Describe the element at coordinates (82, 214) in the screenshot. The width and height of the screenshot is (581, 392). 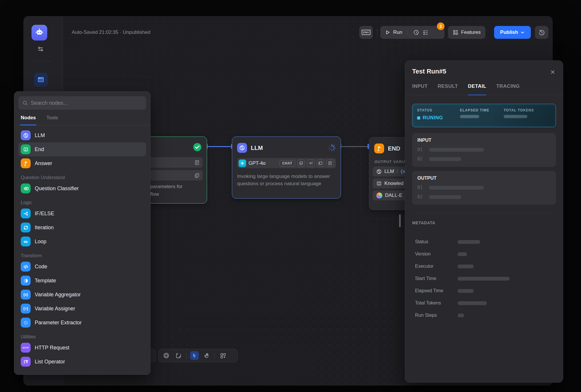
I see `palette-item-if-else: IF/ELSE` at that location.